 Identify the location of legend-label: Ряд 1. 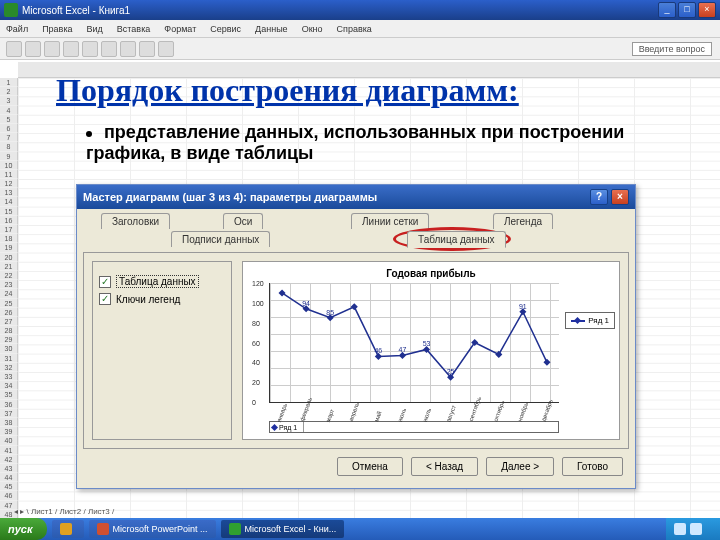
(598, 320).